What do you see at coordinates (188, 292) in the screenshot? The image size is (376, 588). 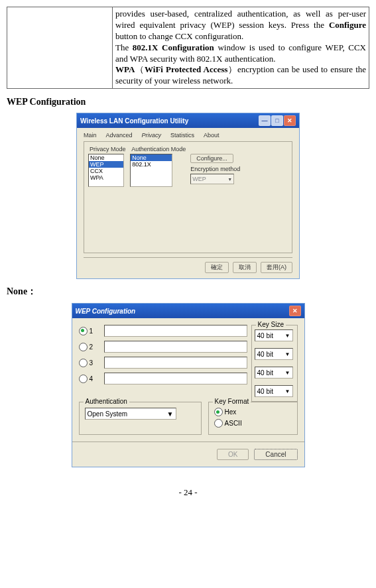 I see `section-sub: None：` at bounding box center [188, 292].